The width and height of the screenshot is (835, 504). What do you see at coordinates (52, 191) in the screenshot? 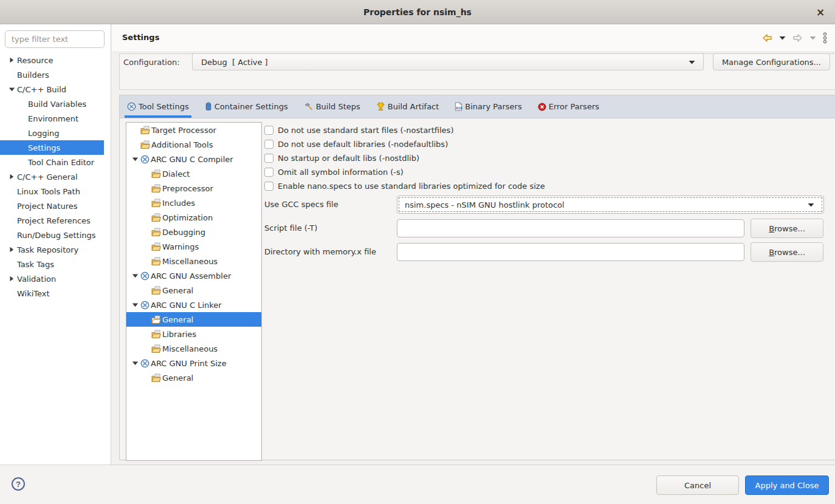
I see `sidebar-item-linux-tools-path: Linux Tools Path` at bounding box center [52, 191].